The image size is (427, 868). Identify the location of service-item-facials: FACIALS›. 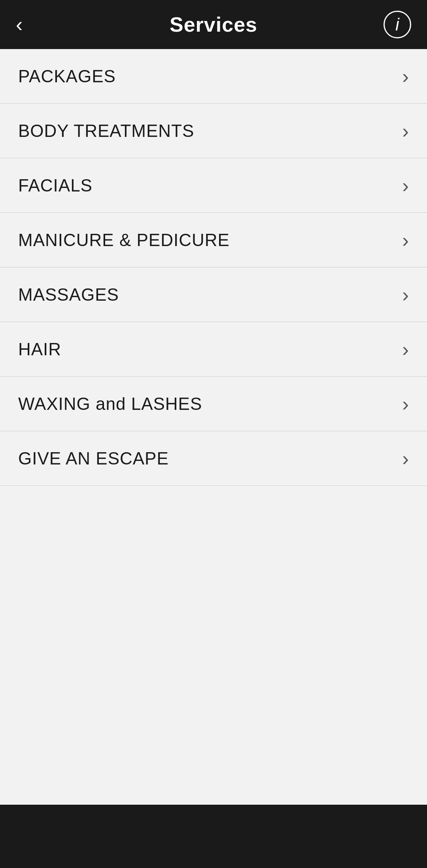
(214, 186).